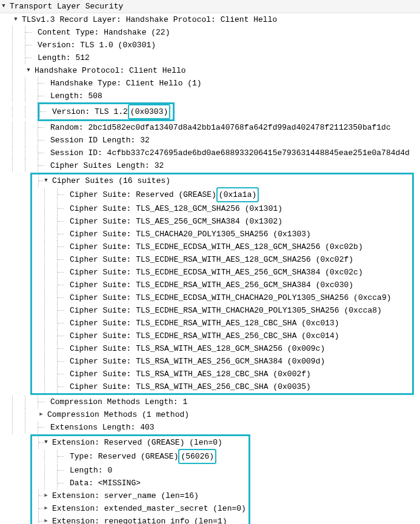 This screenshot has height=524, width=420. What do you see at coordinates (141, 470) in the screenshot?
I see `ext-grease-length: Length: 0` at bounding box center [141, 470].